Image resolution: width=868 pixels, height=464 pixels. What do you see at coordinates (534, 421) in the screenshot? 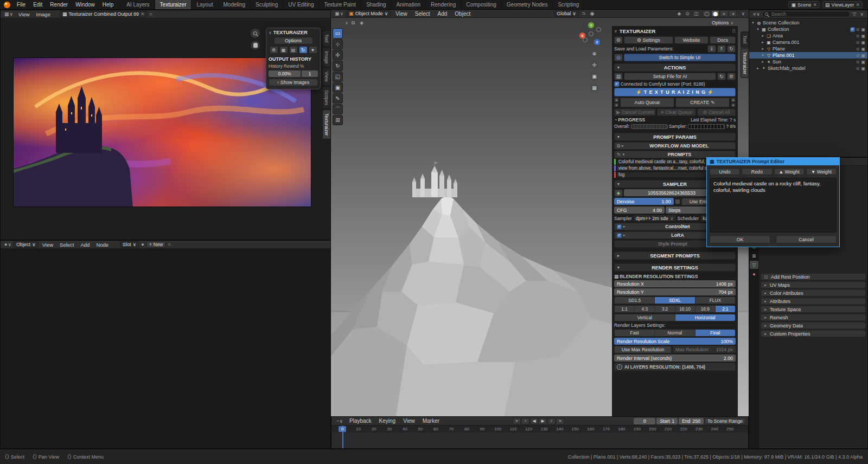
I see `play-reverse-button: ◀` at bounding box center [534, 421].